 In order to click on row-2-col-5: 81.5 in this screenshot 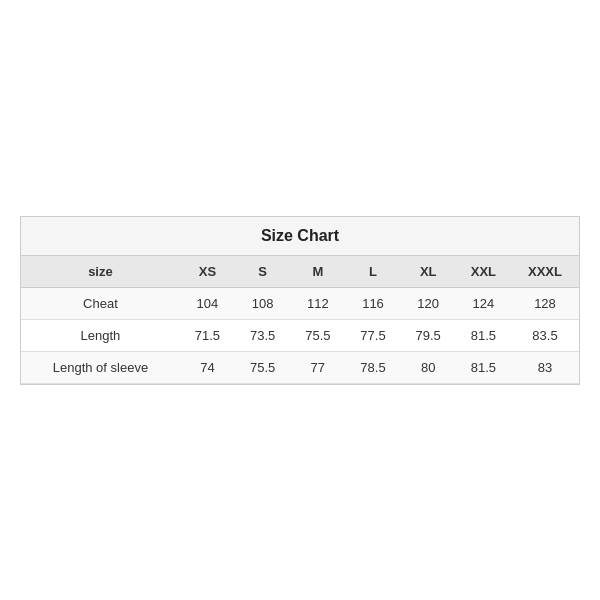, I will do `click(484, 367)`.